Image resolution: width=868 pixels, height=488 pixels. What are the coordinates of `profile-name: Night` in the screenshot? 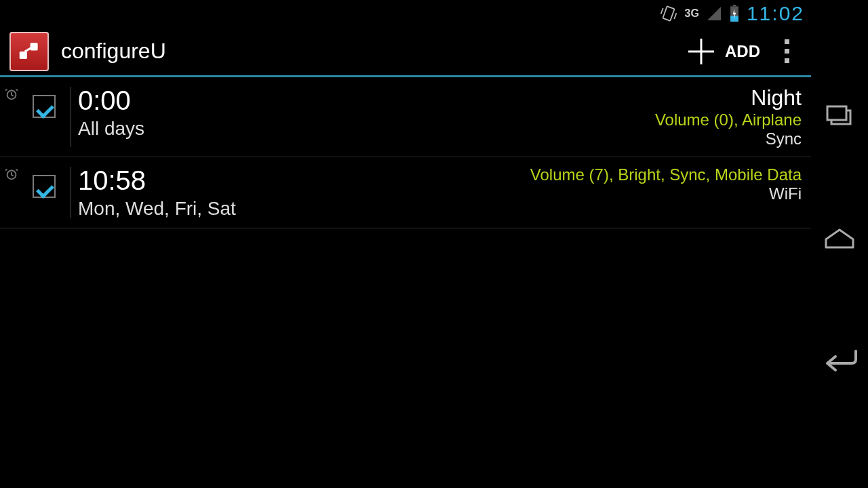 It's located at (728, 98).